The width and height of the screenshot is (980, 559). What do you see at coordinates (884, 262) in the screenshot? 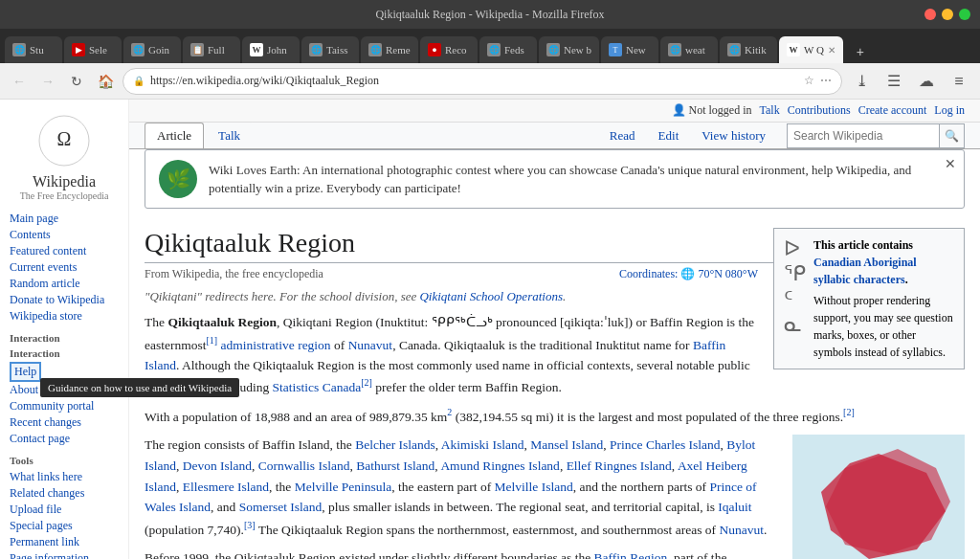
I see `syllabics-title: This article contains Canadian Aborigina…` at bounding box center [884, 262].